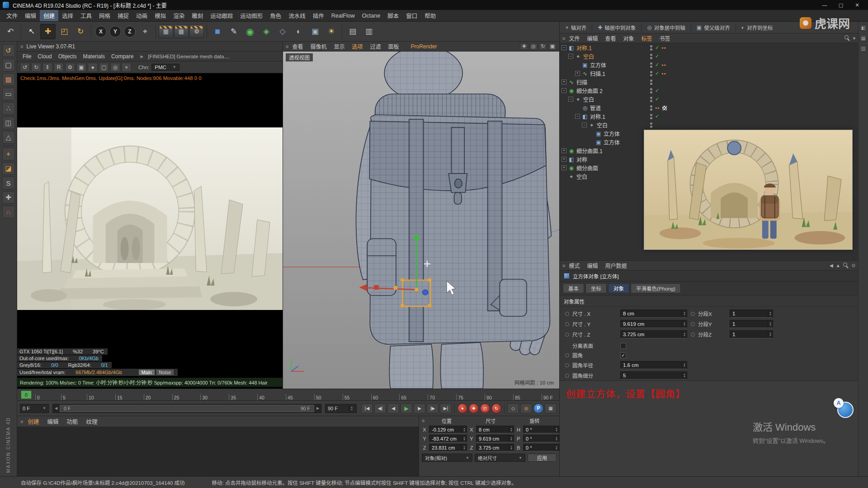 This screenshot has height=488, width=868. I want to click on tree-item-对称.1: −◧对称.1✓●●, so click(709, 48).